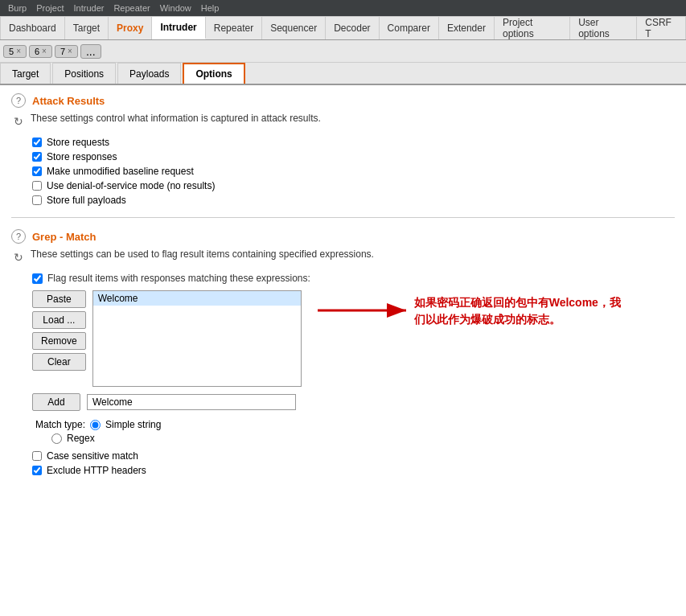  Describe the element at coordinates (294, 27) in the screenshot. I see `tab-sequencer: Sequencer` at that location.